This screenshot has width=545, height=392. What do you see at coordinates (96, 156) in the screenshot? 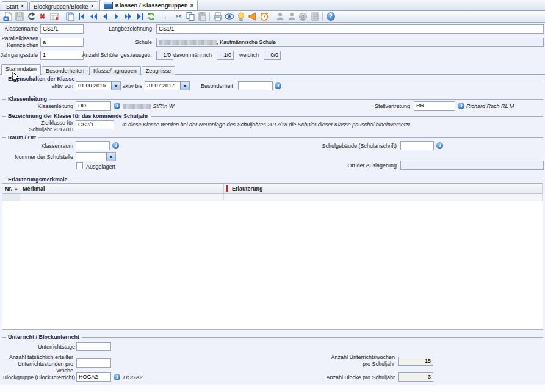
I see `schulstelle-field` at bounding box center [96, 156].